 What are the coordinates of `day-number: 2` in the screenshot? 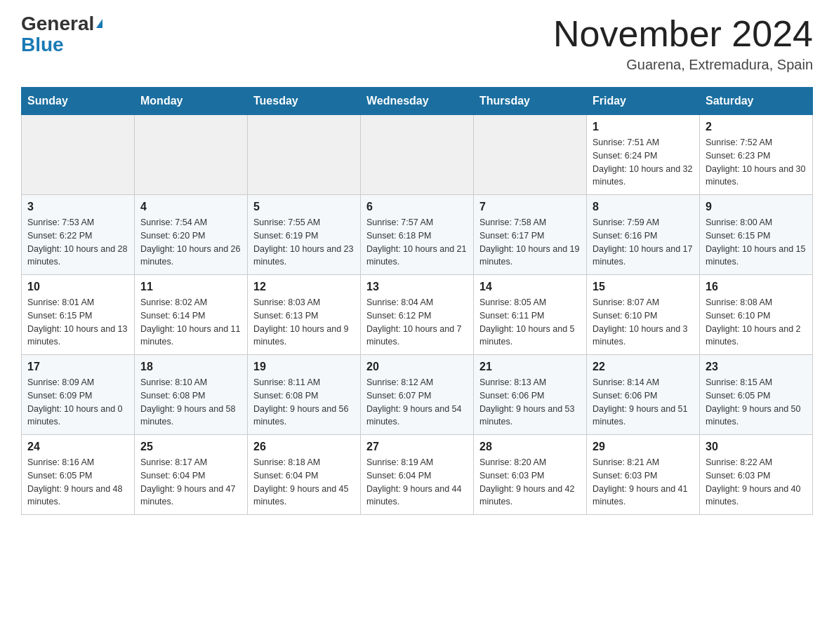 It's located at (756, 127).